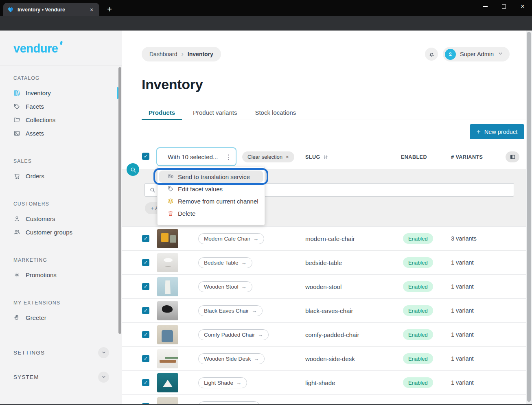  I want to click on tab-close-icon, so click(92, 10).